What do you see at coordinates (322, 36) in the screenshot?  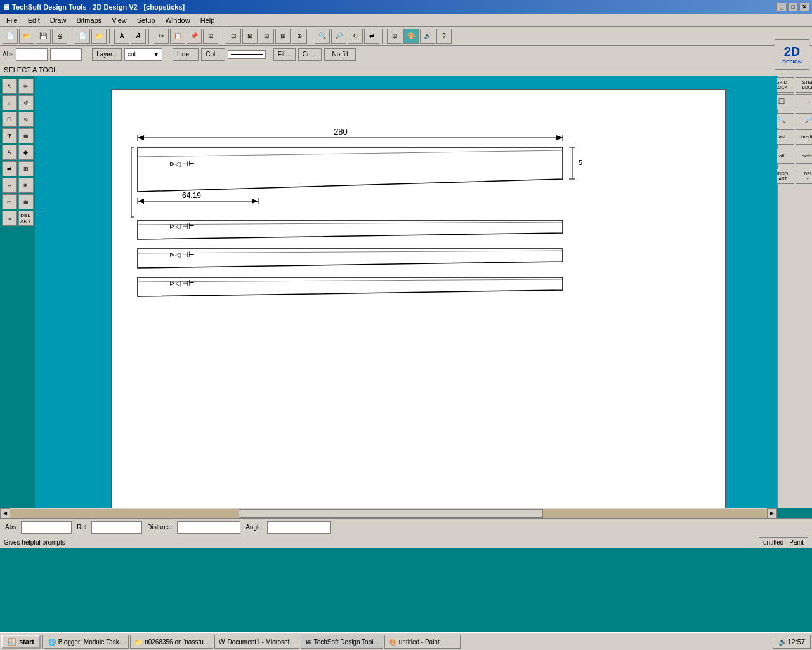 I see `zoom-in-button: 🔍` at bounding box center [322, 36].